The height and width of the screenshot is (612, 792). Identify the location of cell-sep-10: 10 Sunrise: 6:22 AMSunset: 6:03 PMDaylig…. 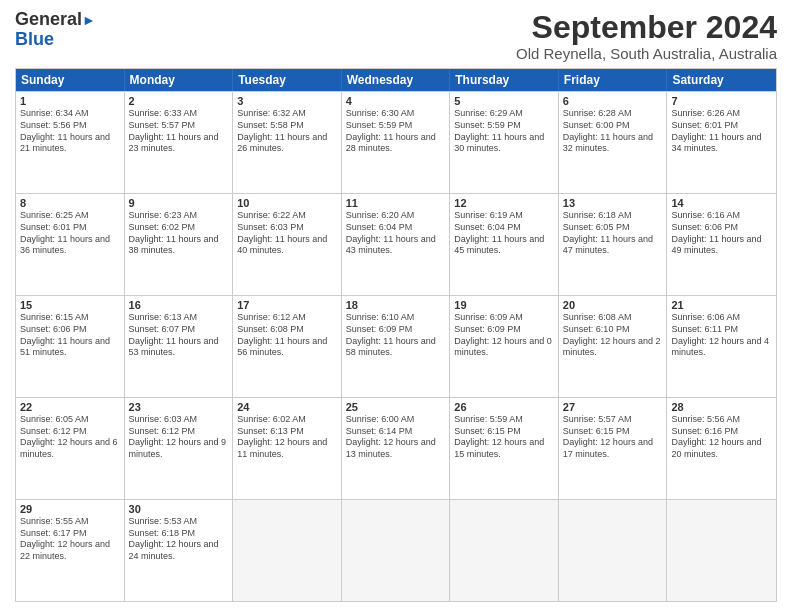
(288, 244).